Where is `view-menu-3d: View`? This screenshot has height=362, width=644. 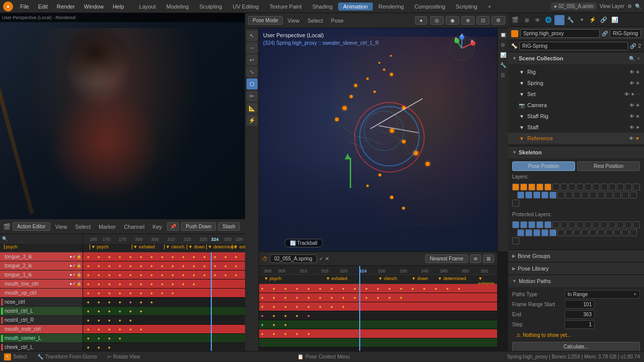
view-menu-3d: View is located at coordinates (294, 21).